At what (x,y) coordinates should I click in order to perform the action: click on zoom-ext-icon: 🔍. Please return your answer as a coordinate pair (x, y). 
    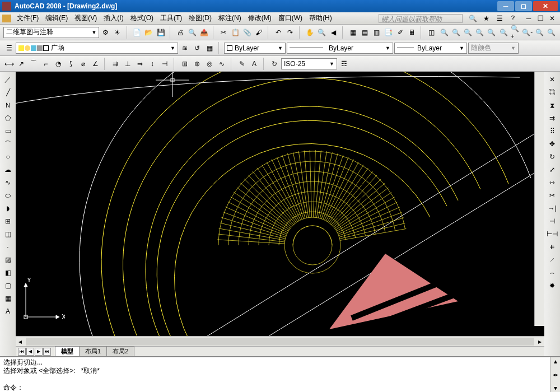
    Looking at the image, I should click on (551, 32).